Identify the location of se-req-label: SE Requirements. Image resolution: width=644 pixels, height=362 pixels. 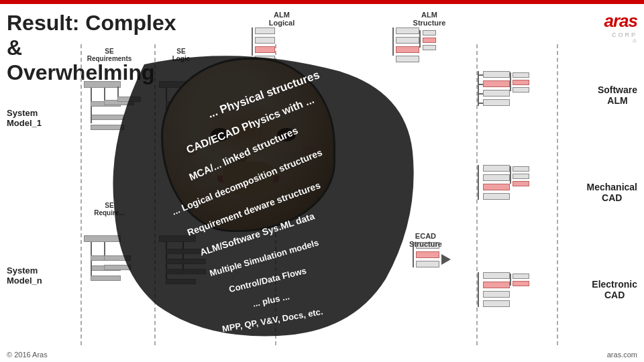
(109, 55).